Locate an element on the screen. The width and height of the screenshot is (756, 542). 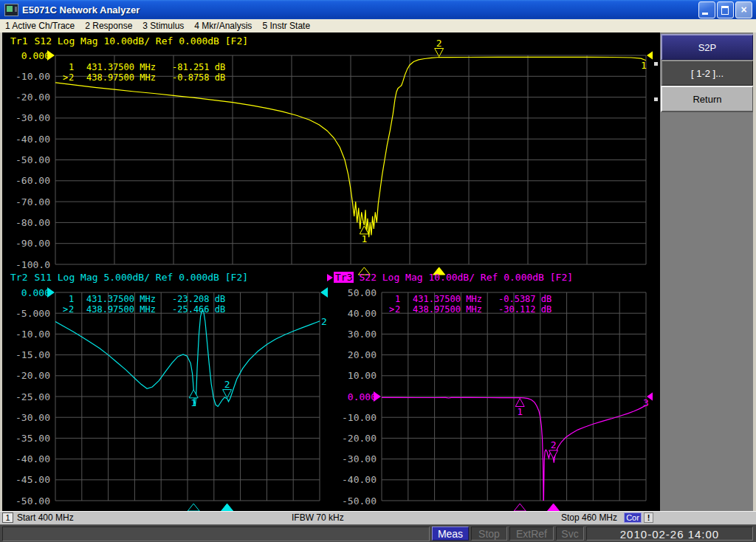
trace-number-label: 3 is located at coordinates (646, 403).